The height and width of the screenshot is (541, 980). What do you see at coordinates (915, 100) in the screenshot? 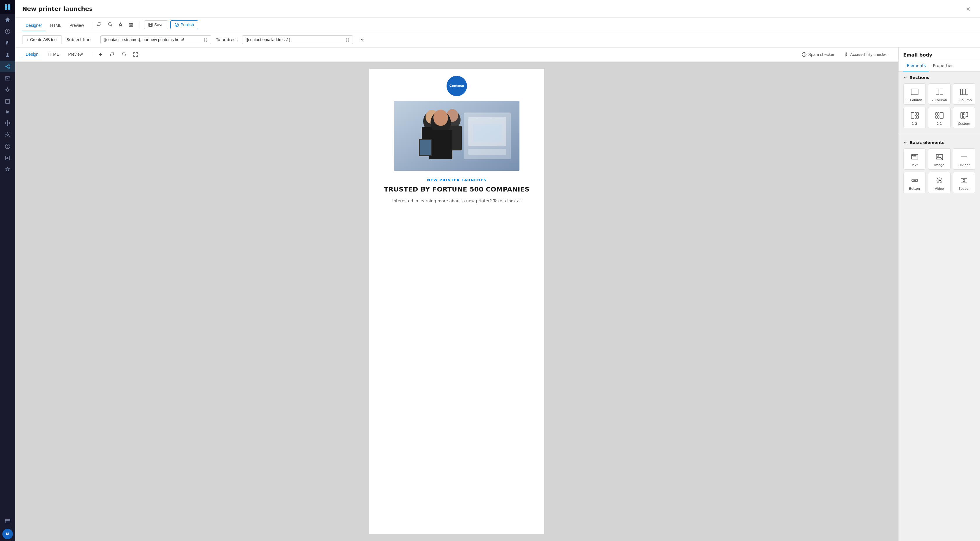
I see `1col-label: 1 Column` at bounding box center [915, 100].